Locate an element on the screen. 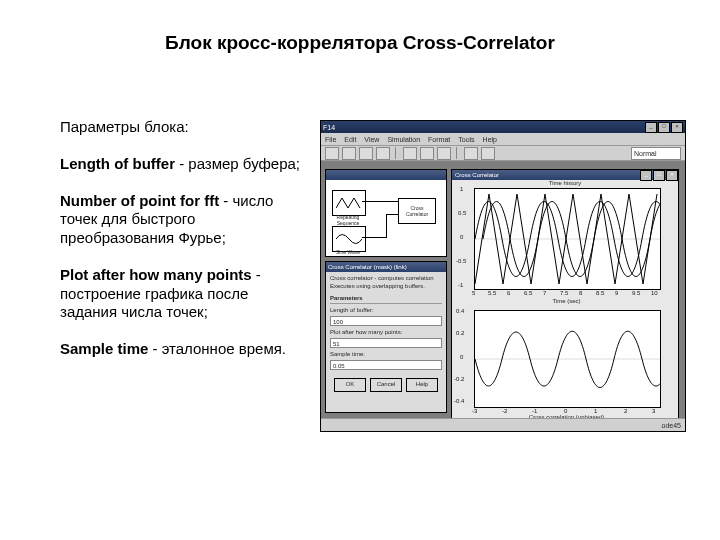 The image size is (720, 540). menu-edit: Edit is located at coordinates (350, 140).